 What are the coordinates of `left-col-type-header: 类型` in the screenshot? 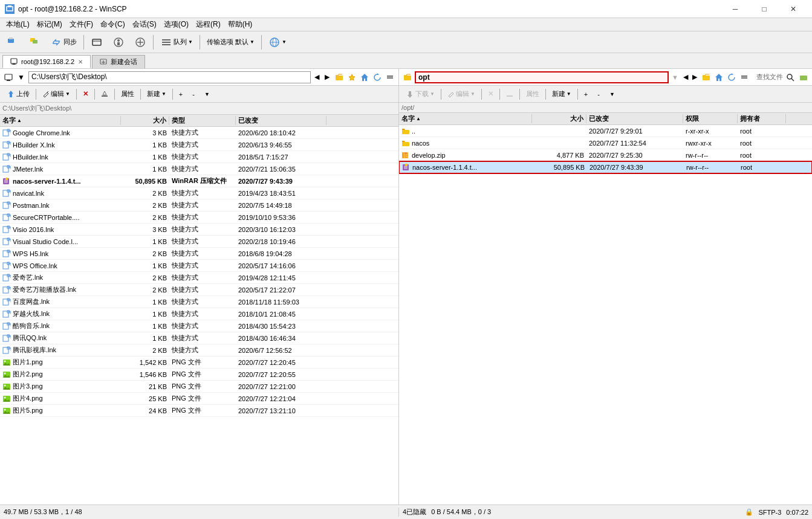 It's located at (203, 121).